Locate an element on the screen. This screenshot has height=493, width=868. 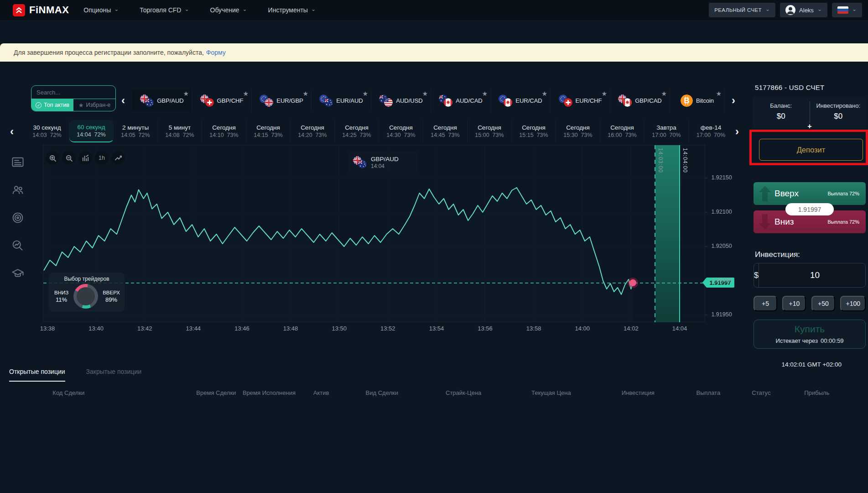
star-icon: ★ is located at coordinates (81, 105).